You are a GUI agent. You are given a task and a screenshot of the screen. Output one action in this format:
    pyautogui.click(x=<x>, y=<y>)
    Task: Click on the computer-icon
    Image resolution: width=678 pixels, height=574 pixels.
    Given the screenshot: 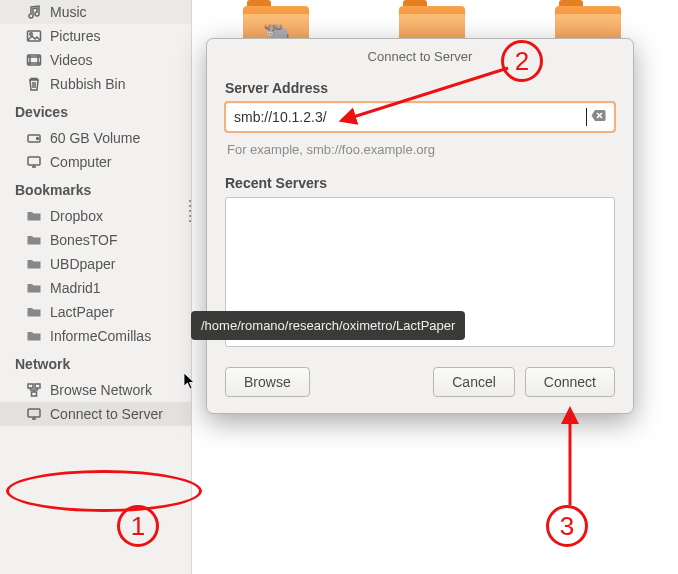 What is the action you would take?
    pyautogui.click(x=34, y=162)
    